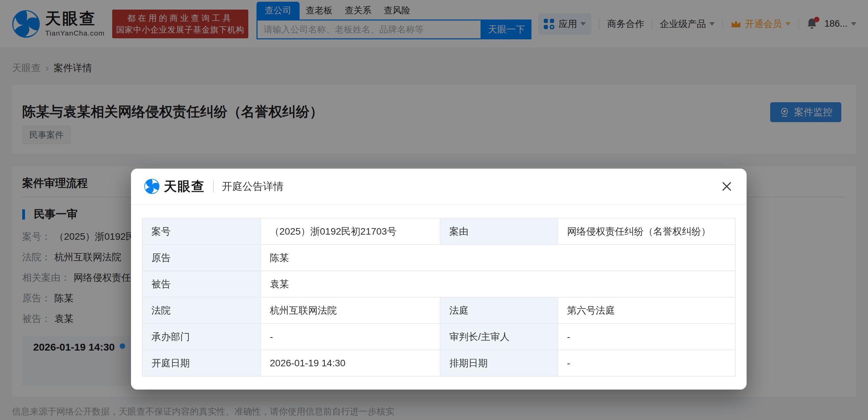  What do you see at coordinates (201, 311) in the screenshot?
I see `table-label-cell: 法院` at bounding box center [201, 311].